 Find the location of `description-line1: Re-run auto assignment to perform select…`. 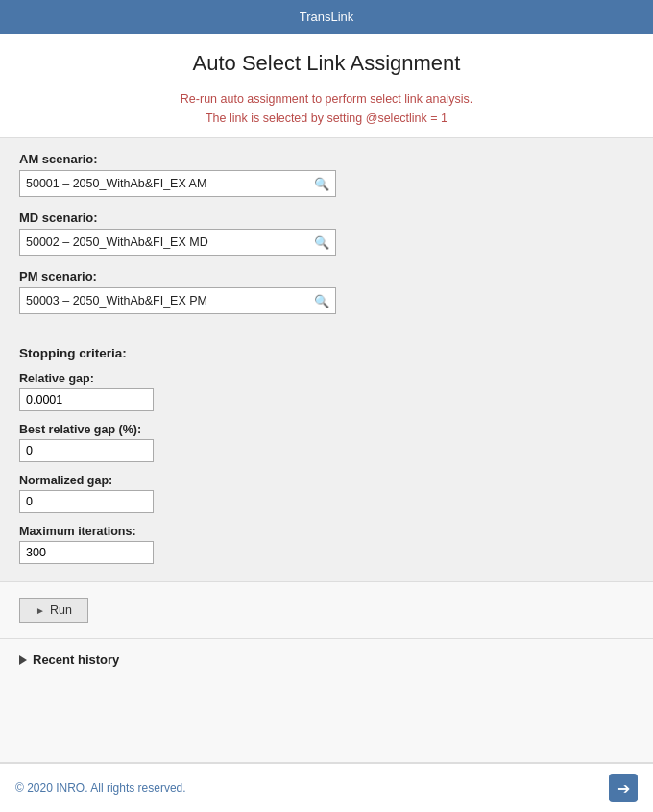

description-line1: Re-run auto assignment to perform select… is located at coordinates (326, 99).